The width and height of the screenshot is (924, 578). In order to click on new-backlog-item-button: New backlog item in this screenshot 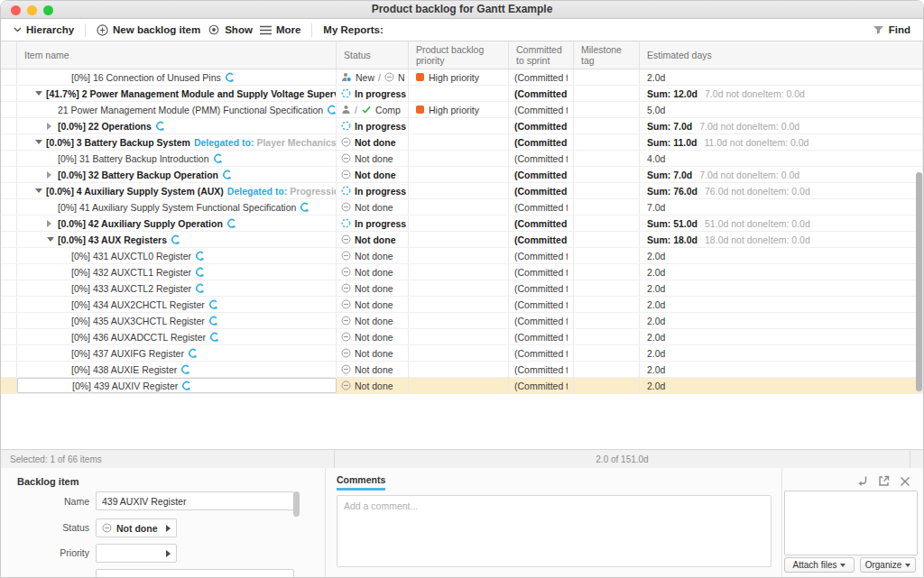, I will do `click(148, 31)`.